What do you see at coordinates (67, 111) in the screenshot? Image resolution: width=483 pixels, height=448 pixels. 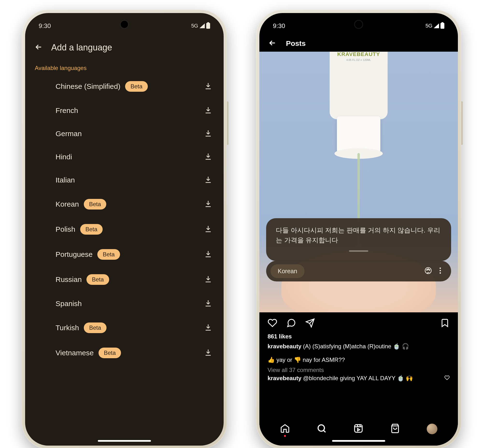 I see `language-name: French` at bounding box center [67, 111].